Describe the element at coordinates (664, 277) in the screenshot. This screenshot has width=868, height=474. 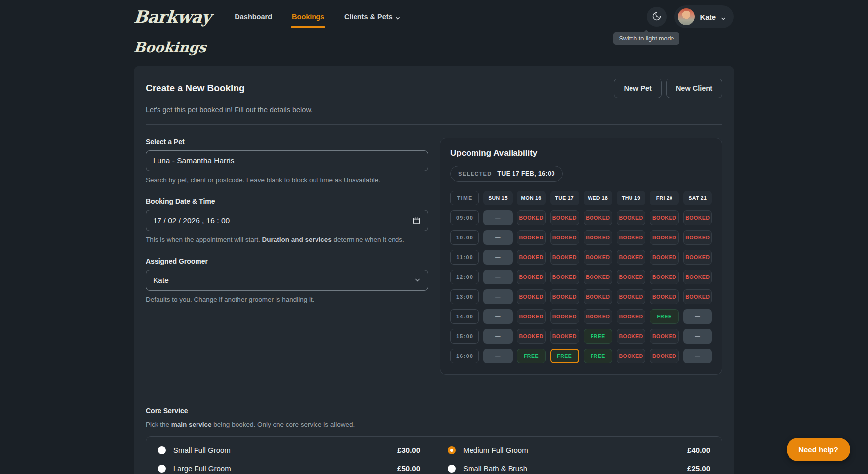
I see `slot-booked-fri-20-12:00: BOOKED` at that location.